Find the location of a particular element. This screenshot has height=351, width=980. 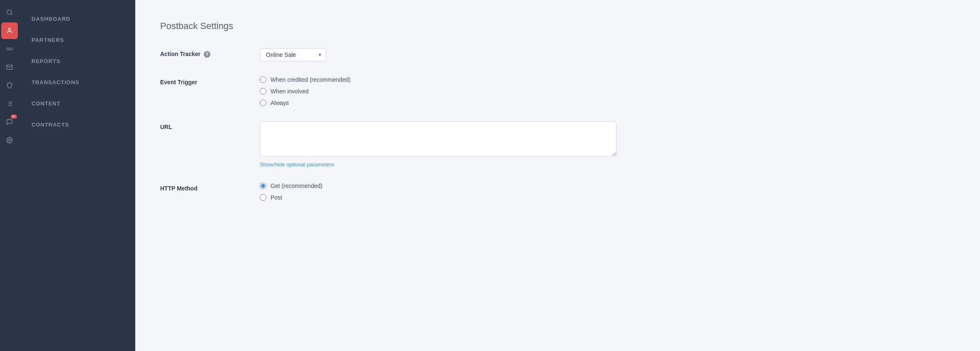

http-method-radio-group: Get (recommended) Post is located at coordinates (607, 192).